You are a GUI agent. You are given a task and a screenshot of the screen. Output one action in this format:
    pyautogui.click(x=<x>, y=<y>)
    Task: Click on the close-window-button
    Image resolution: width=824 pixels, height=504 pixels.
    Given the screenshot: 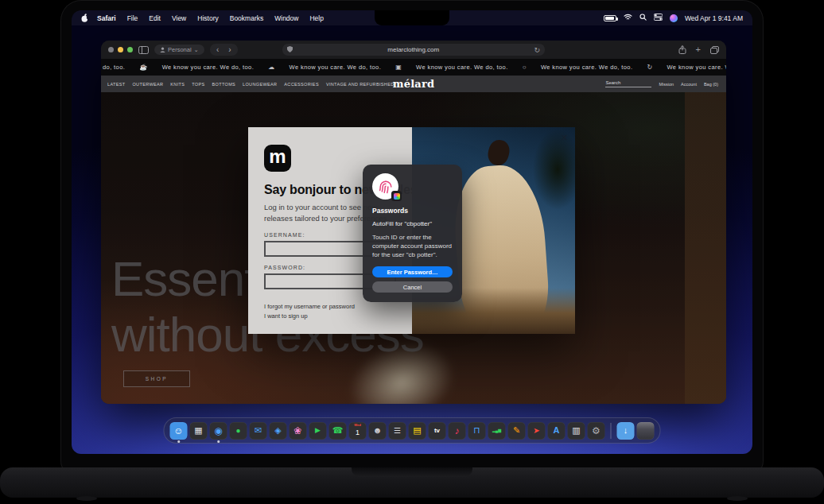 What is the action you would take?
    pyautogui.click(x=111, y=49)
    